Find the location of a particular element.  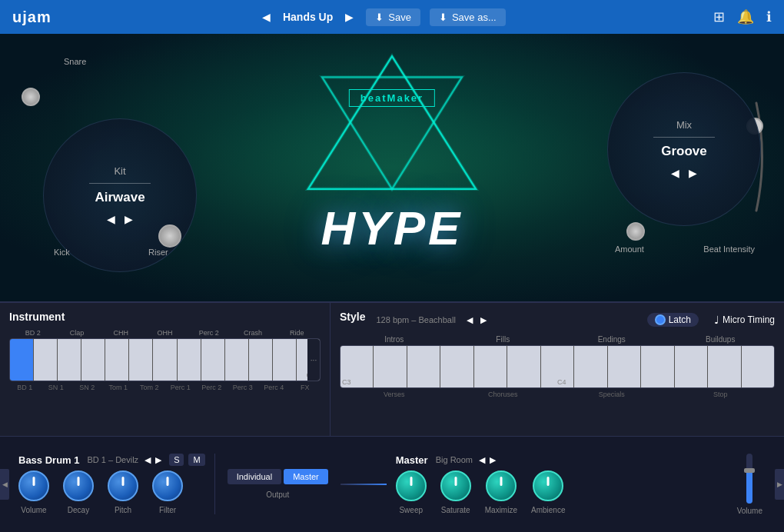

info-icon: ℹ is located at coordinates (769, 17).